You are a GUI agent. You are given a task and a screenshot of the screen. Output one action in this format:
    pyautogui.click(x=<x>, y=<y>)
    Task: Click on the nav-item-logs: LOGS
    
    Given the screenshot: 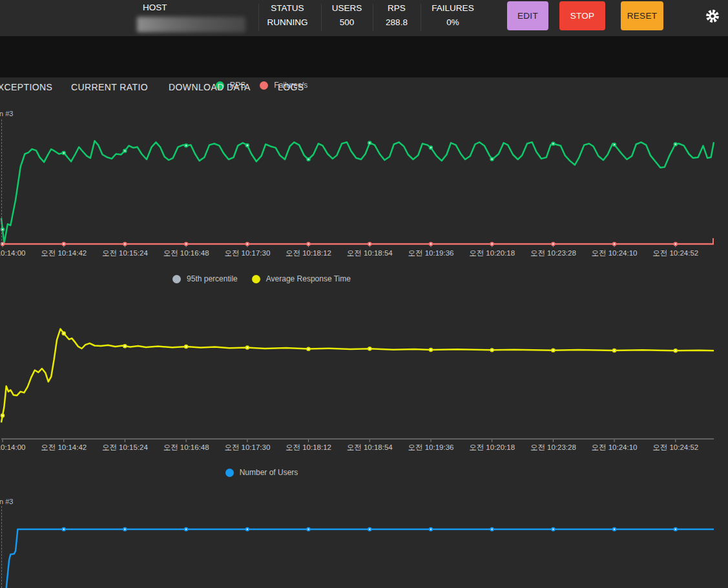 What is the action you would take?
    pyautogui.click(x=291, y=87)
    